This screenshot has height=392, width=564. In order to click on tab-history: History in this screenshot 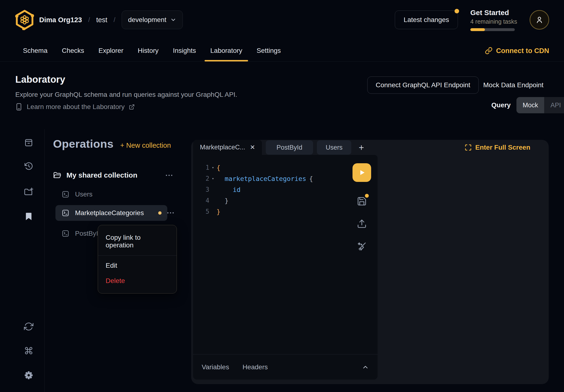, I will do `click(148, 51)`.